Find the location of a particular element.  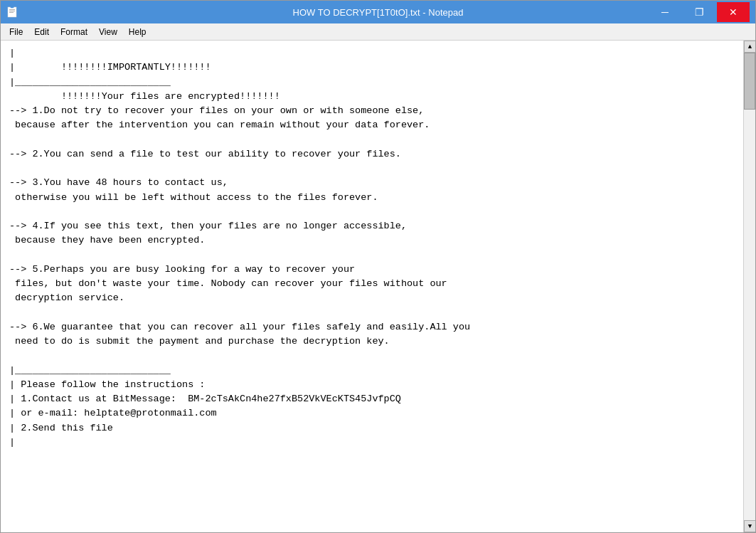

restore-button: ❐ is located at coordinates (699, 12).